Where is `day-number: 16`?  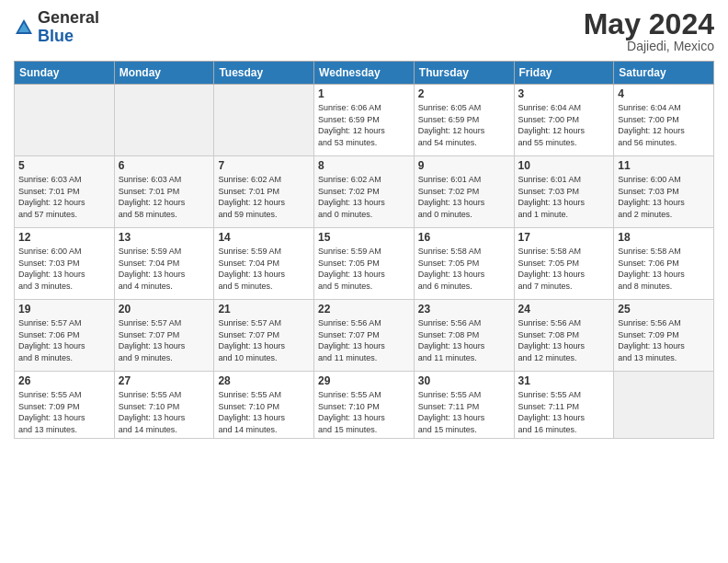 day-number: 16 is located at coordinates (464, 237).